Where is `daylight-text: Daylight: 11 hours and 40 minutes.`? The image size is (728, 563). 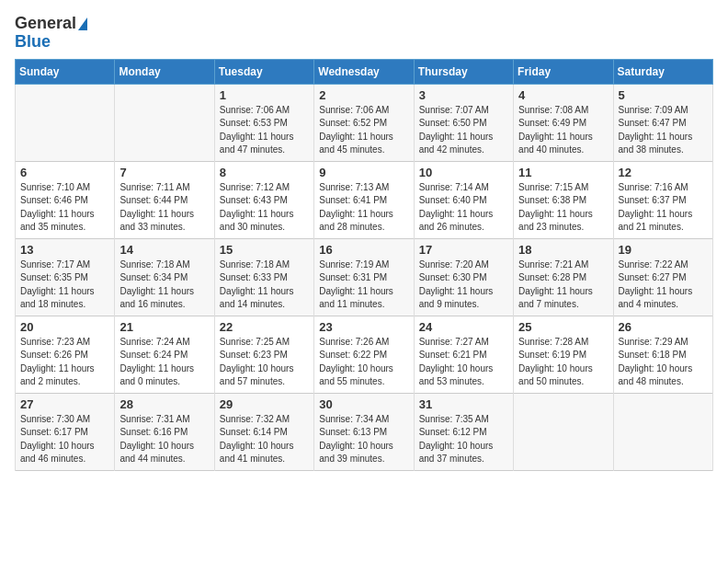
daylight-text: Daylight: 11 hours and 40 minutes. is located at coordinates (563, 144).